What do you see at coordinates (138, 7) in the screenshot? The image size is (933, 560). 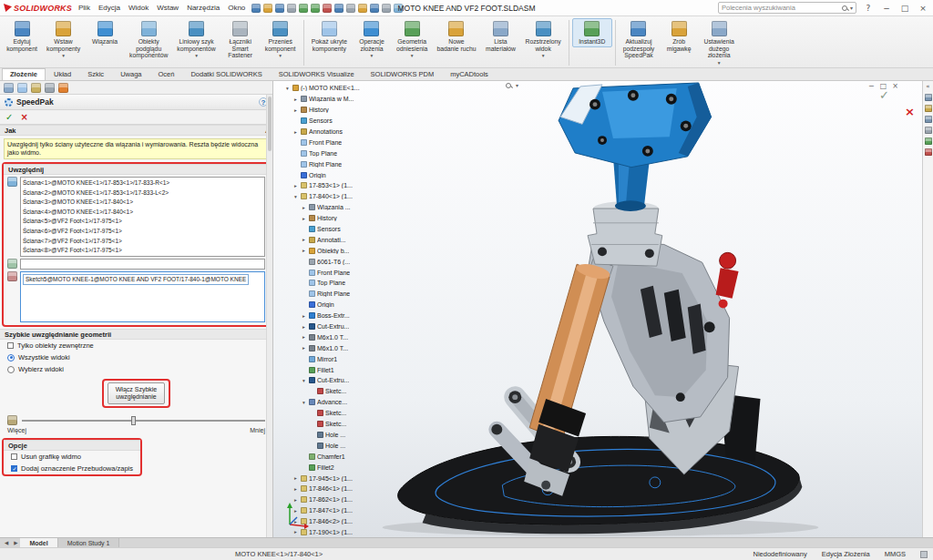 I see `menu-widok: Widok` at bounding box center [138, 7].